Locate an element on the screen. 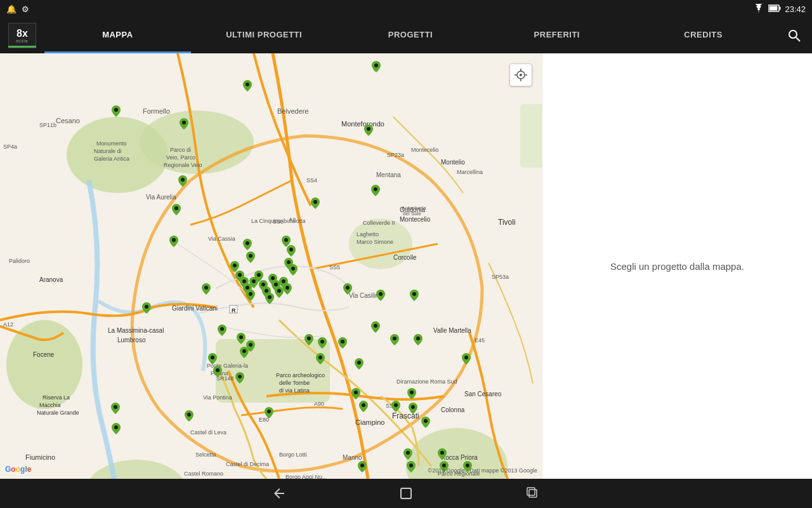 The height and width of the screenshot is (508, 812). svg-text: Via Aurelia is located at coordinates (161, 197).